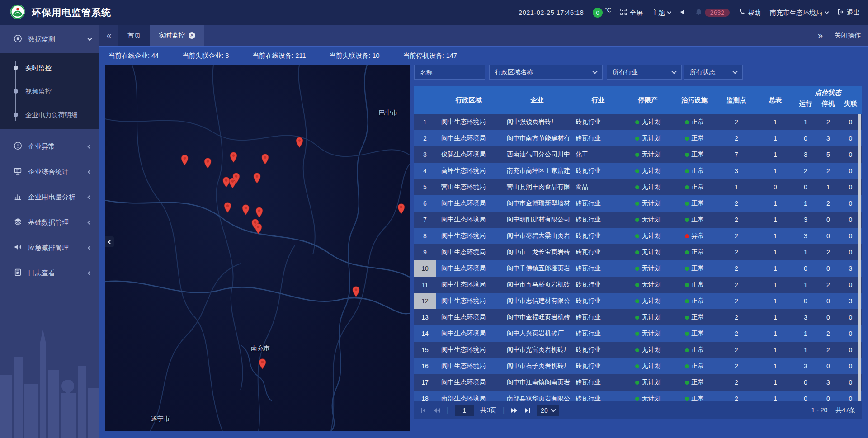 The image size is (868, 438). I want to click on sidebar-item-power-analysis: 企业用电量分析, so click(50, 197).